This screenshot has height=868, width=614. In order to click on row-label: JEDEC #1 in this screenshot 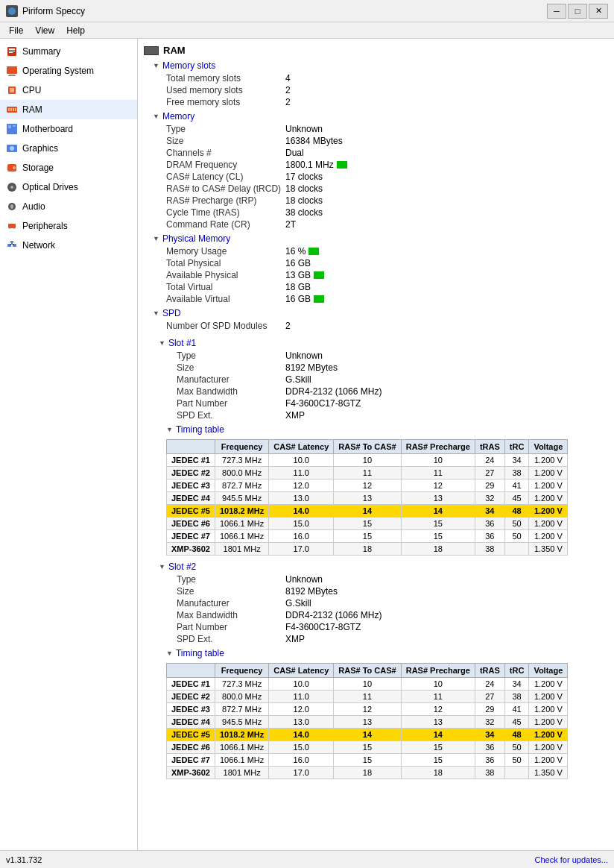, I will do `click(191, 685)`.